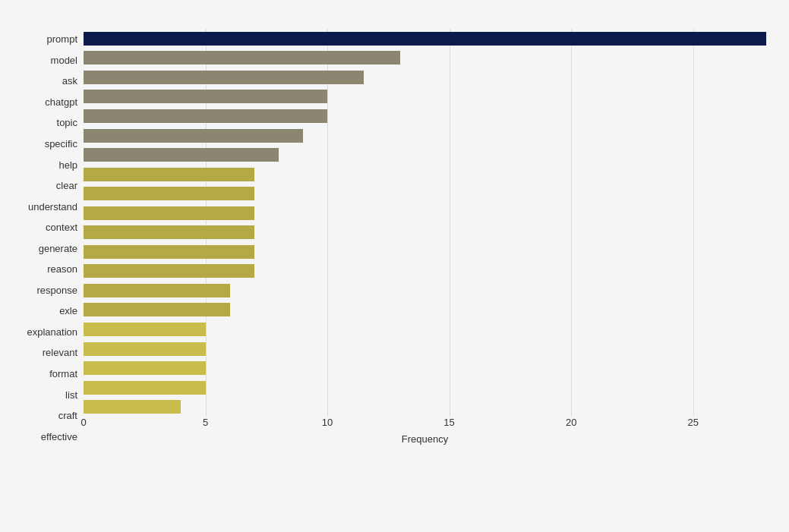 This screenshot has width=789, height=532. Describe the element at coordinates (43, 165) in the screenshot. I see `y-label: help` at that location.